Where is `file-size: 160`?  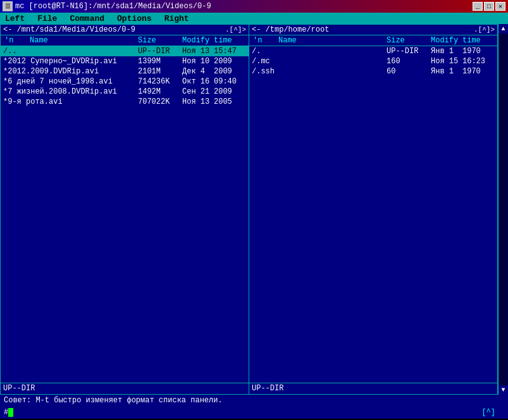 file-size: 160 is located at coordinates (407, 61).